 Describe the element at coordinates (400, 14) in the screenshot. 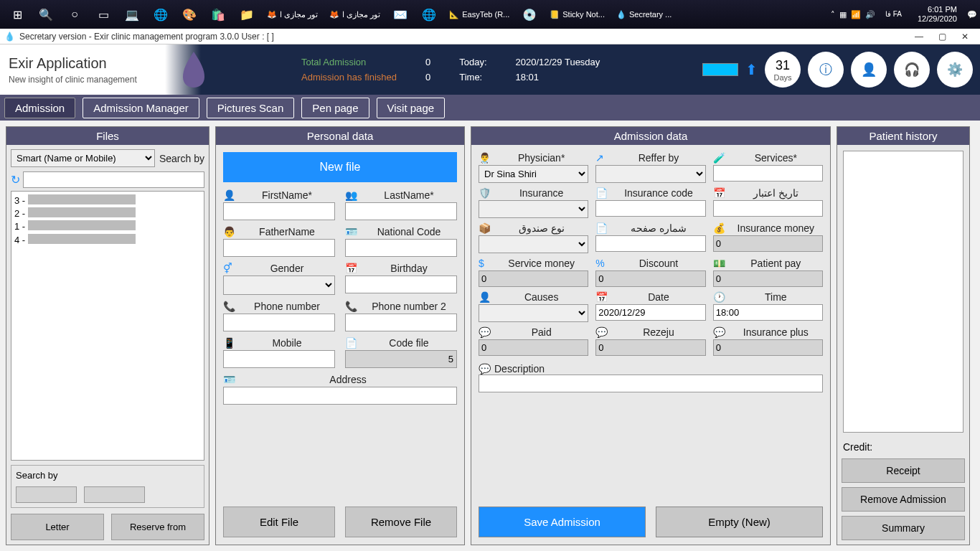

I see `mail-icon: ✉️` at that location.